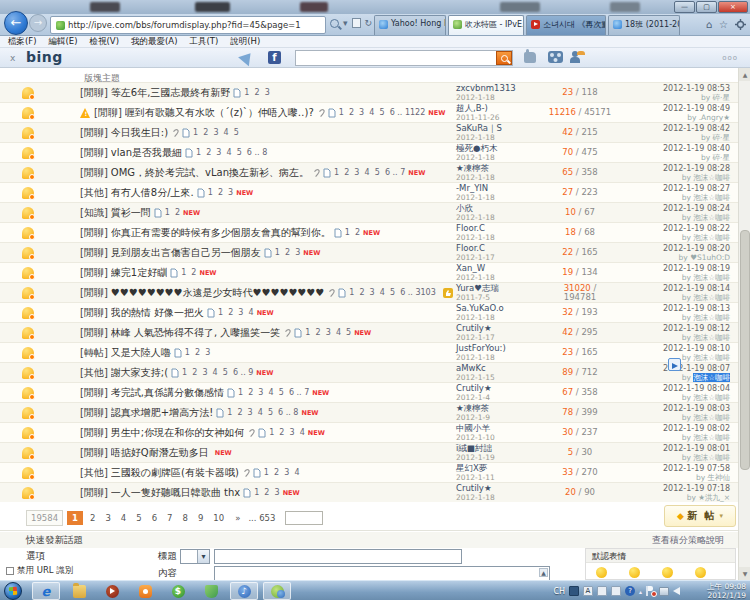 The width and height of the screenshot is (750, 600). Describe the element at coordinates (160, 453) in the screenshot. I see `thread-title-link: 唔掂好Q耐潛左勁多日` at that location.